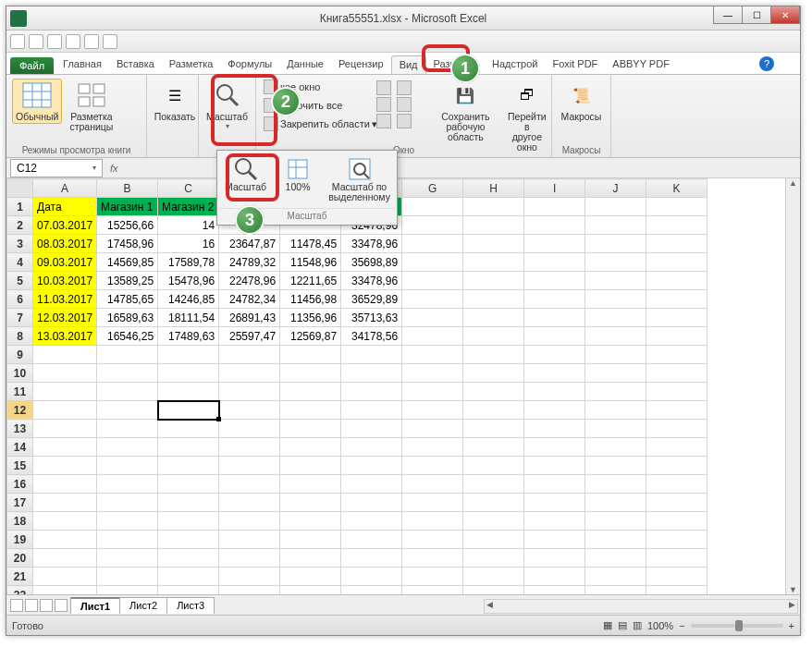 This screenshot has width=812, height=647. Describe the element at coordinates (372, 521) in the screenshot. I see `cell-F18` at that location.